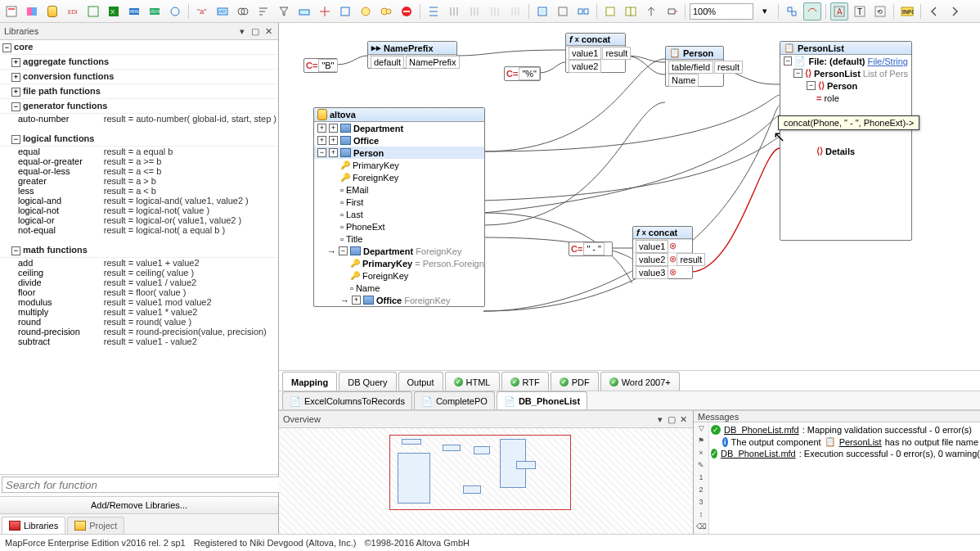 The width and height of the screenshot is (980, 551). I want to click on tab-rtf: ✓RTF, so click(525, 382).